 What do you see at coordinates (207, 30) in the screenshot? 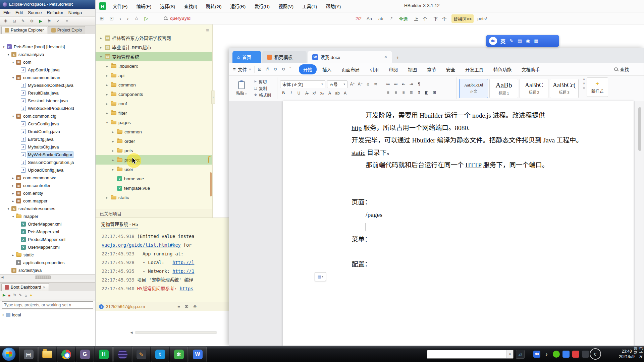
I see `tree-menu-icon: ≡` at bounding box center [207, 30].